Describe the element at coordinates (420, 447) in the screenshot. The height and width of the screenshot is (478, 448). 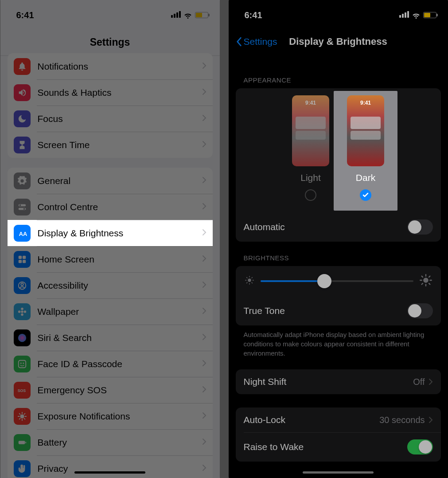
I see `raise-toggle` at that location.